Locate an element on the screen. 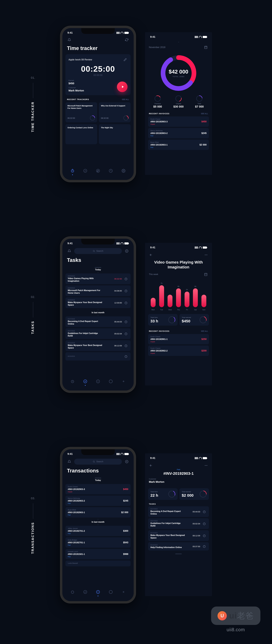 Image resolution: width=272 pixels, height=644 pixels. recent-tracker-card: Ordering Contact Lens Online is located at coordinates (81, 134).